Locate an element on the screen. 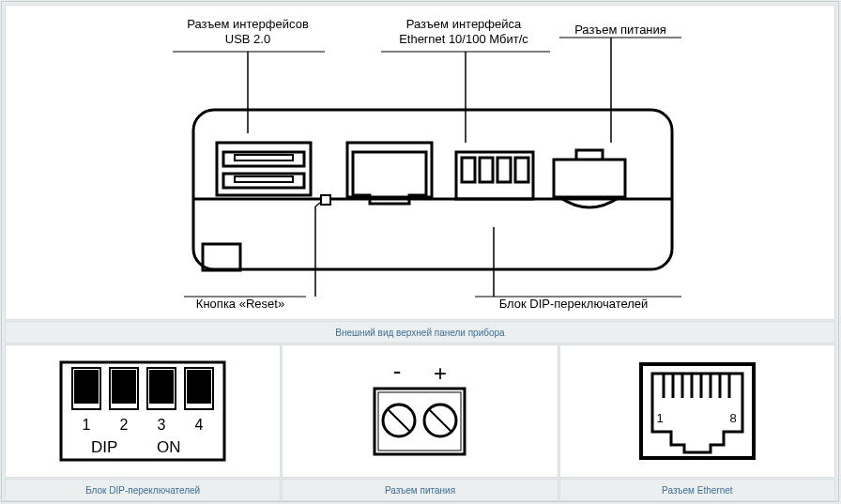 This screenshot has height=504, width=841. minus-label: - is located at coordinates (398, 371).